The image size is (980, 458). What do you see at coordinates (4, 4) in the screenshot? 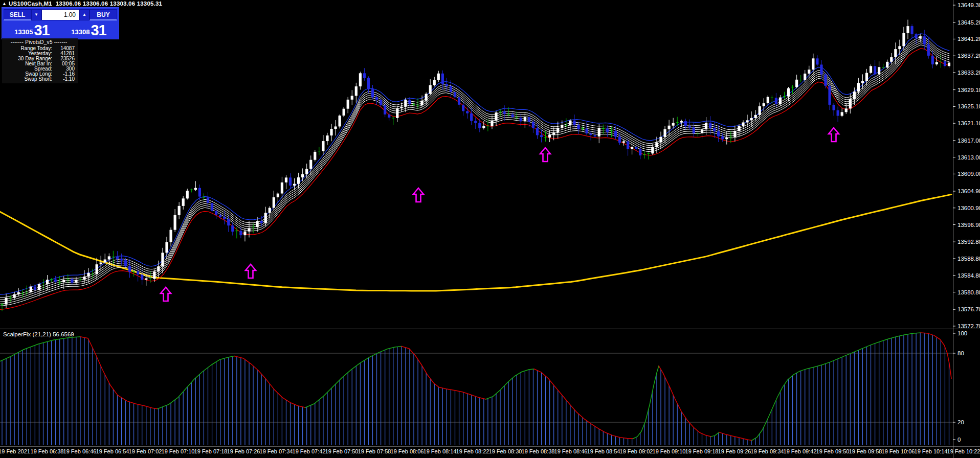
I see `window-menu-icon: ▲` at bounding box center [4, 4].